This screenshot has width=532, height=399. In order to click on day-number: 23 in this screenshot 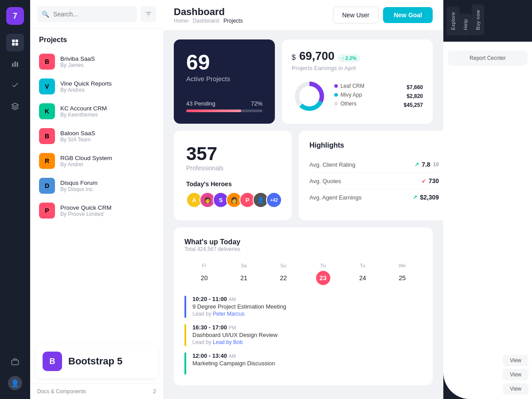, I will do `click(323, 278)`.